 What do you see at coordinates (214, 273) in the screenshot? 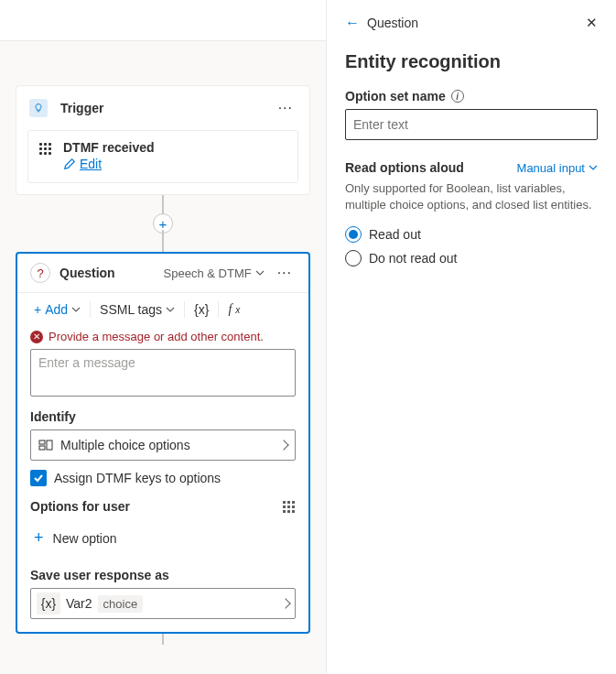
I see `question-mode-dropdown: Speech & DTMF` at bounding box center [214, 273].